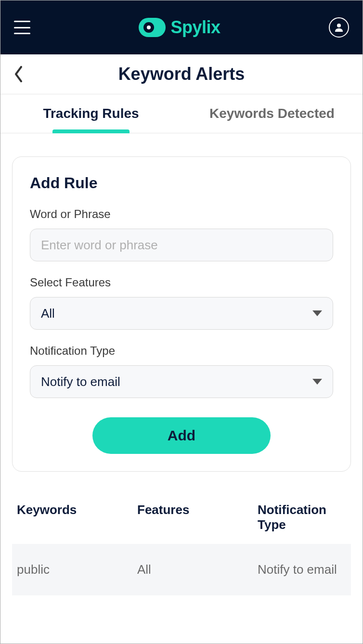  What do you see at coordinates (197, 570) in the screenshot?
I see `cell-features: All` at bounding box center [197, 570].